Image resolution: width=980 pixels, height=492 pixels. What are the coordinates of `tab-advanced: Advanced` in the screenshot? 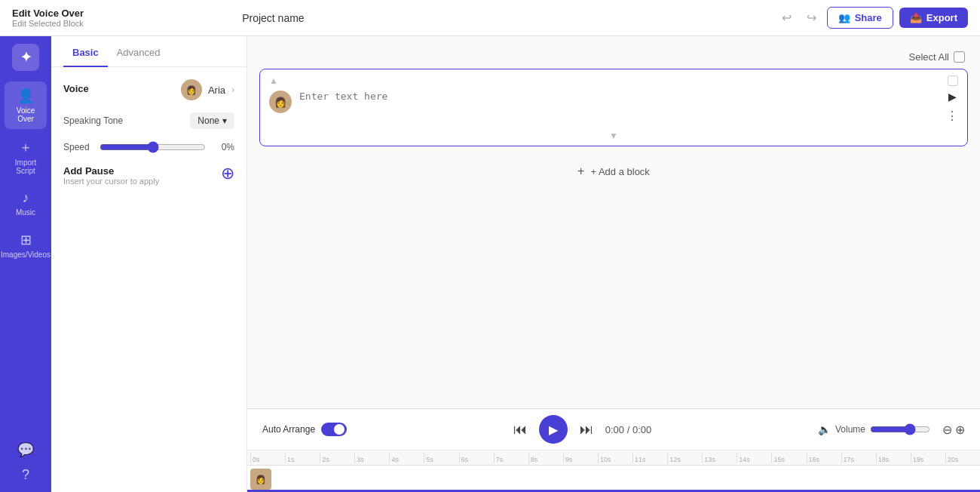 It's located at (139, 51).